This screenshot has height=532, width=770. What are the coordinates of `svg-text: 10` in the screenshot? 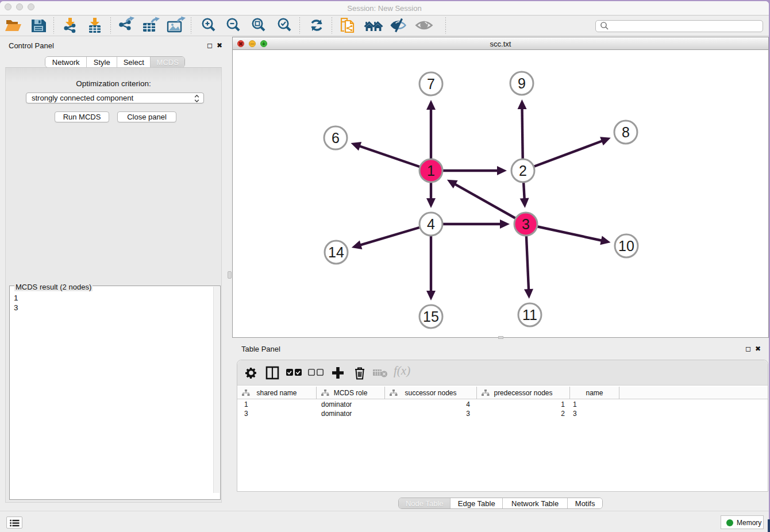 It's located at (626, 246).